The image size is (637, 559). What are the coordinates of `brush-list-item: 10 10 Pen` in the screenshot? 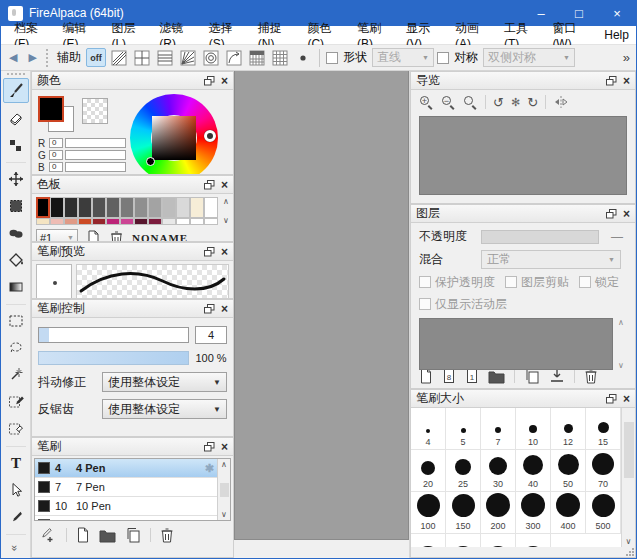 It's located at (126, 506).